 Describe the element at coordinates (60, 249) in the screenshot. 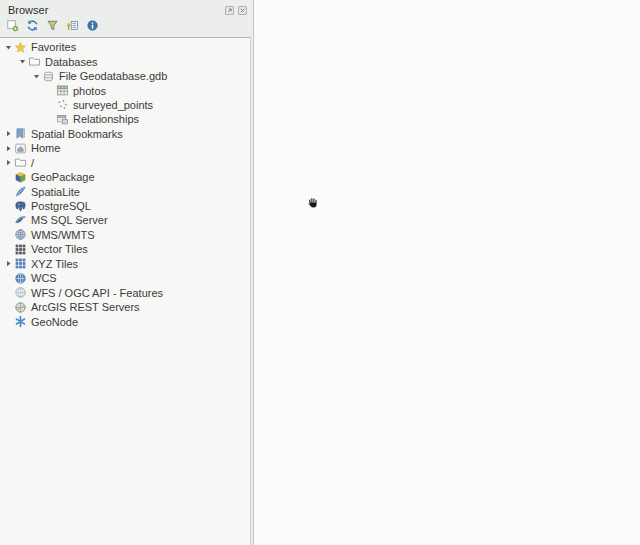

I see `tree-item-label: Vector Tiles` at that location.